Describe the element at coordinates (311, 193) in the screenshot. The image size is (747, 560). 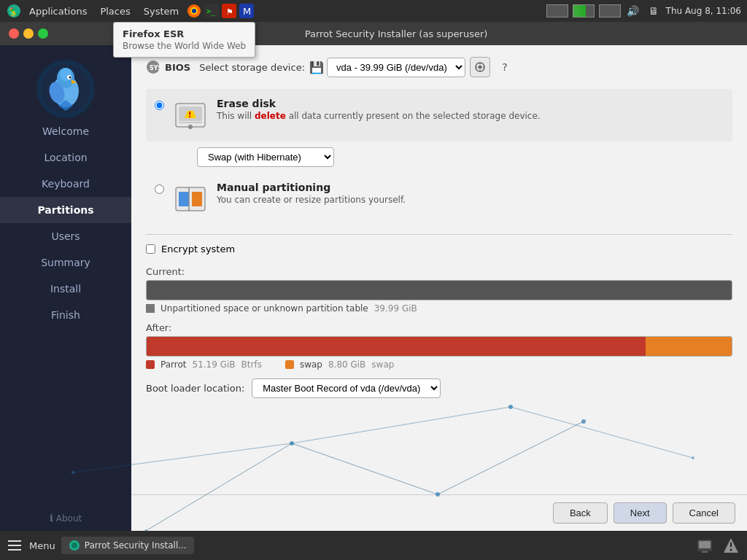
I see `manual-partitioning-info: Manual partitioning You can create or re…` at that location.